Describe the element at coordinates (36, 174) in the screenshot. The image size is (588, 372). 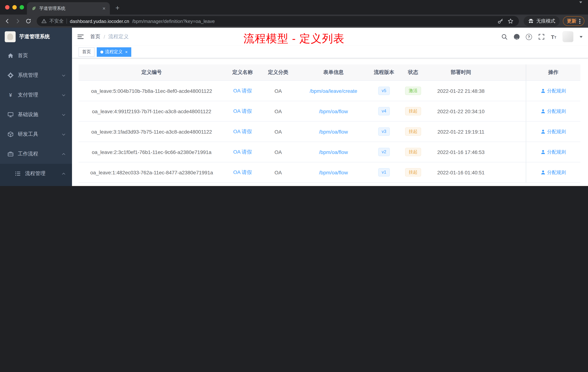
I see `sidebar-item-process-management: 流程管理` at that location.